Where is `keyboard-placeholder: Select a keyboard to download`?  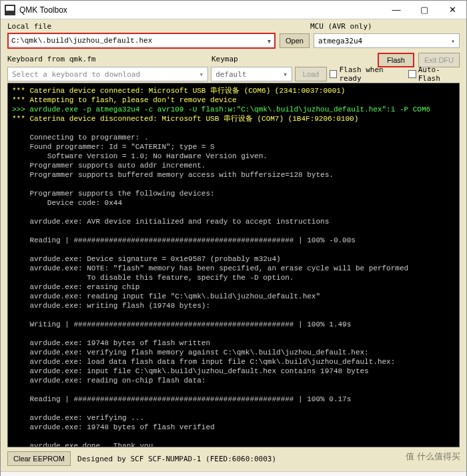 keyboard-placeholder: Select a keyboard to download is located at coordinates (76, 75).